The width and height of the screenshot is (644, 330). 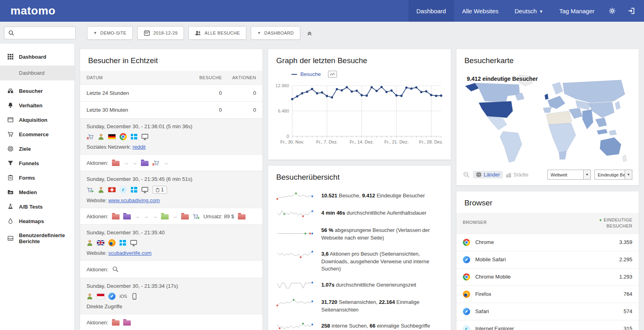 What do you see at coordinates (110, 33) in the screenshot?
I see `toolbar-button-demo-site: ▼DEMO-SITE` at bounding box center [110, 33].